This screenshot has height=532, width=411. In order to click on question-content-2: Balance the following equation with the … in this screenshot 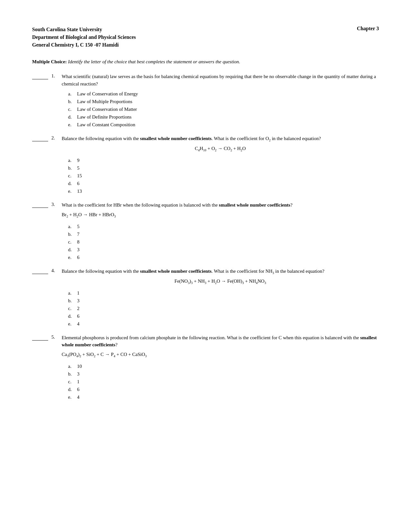, I will do `click(220, 165)`.